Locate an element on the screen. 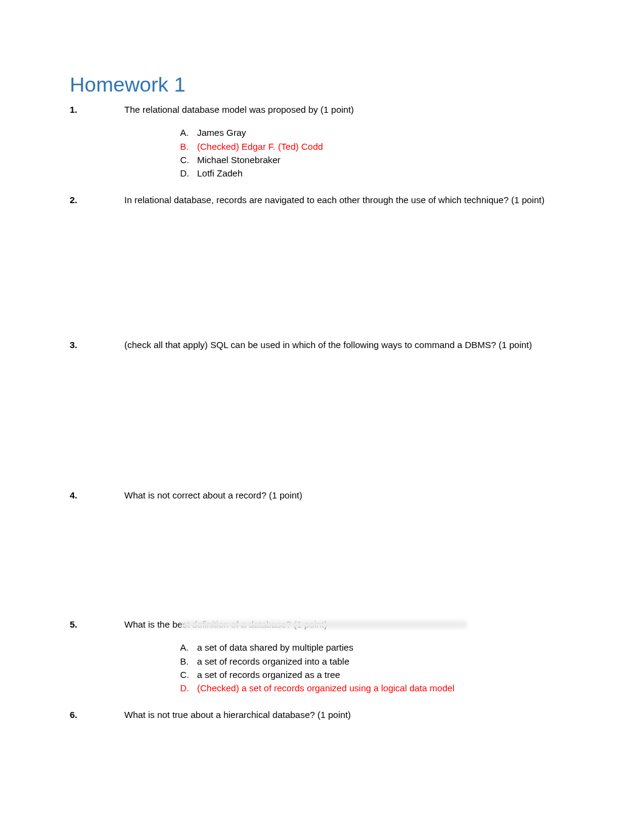  question-number: 5. is located at coordinates (97, 657).